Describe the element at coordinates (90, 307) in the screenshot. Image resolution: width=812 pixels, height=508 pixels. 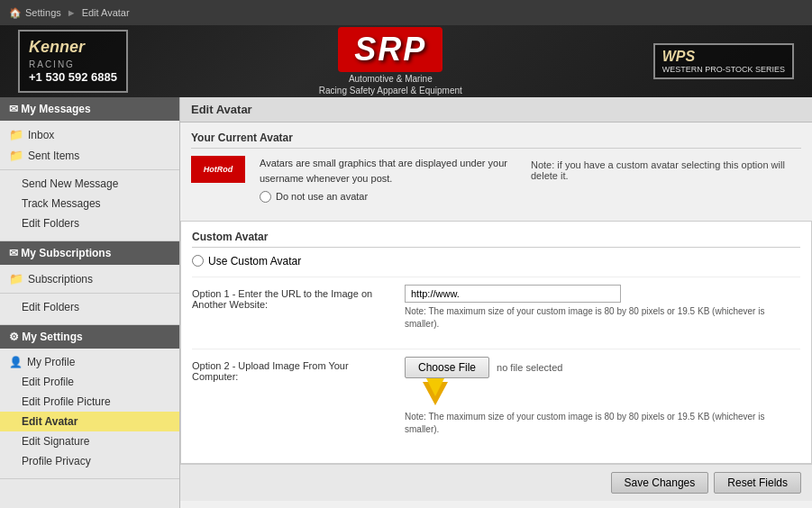
I see `sidebar-item-edit-folders-subs: Edit Folders` at that location.